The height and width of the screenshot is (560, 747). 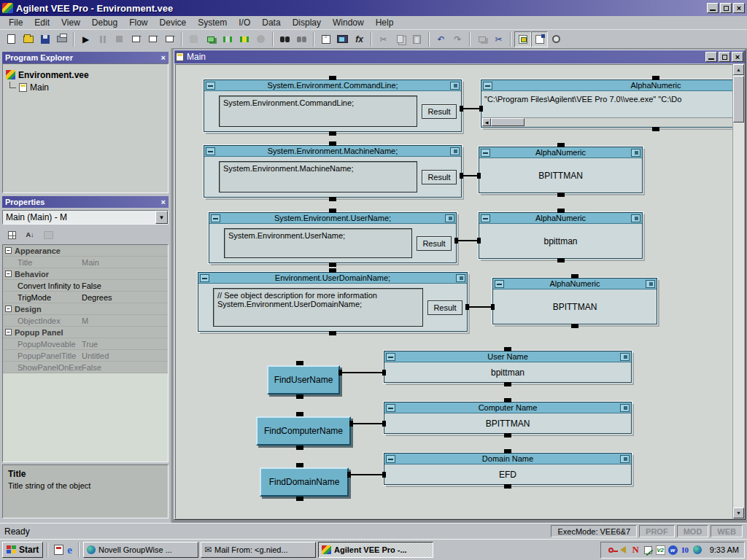 I want to click on alphanumeric-machinename: AlphaNumeric BPITTMAN, so click(x=560, y=170).